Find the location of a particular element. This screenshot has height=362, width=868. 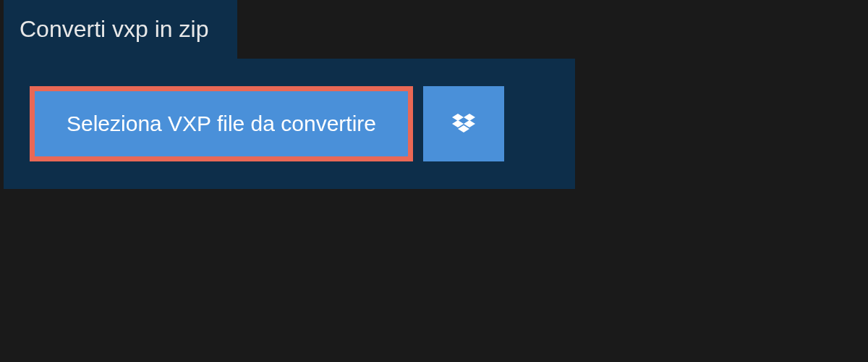

select-file-label: Seleziona VXP file da convertire is located at coordinates (221, 123).